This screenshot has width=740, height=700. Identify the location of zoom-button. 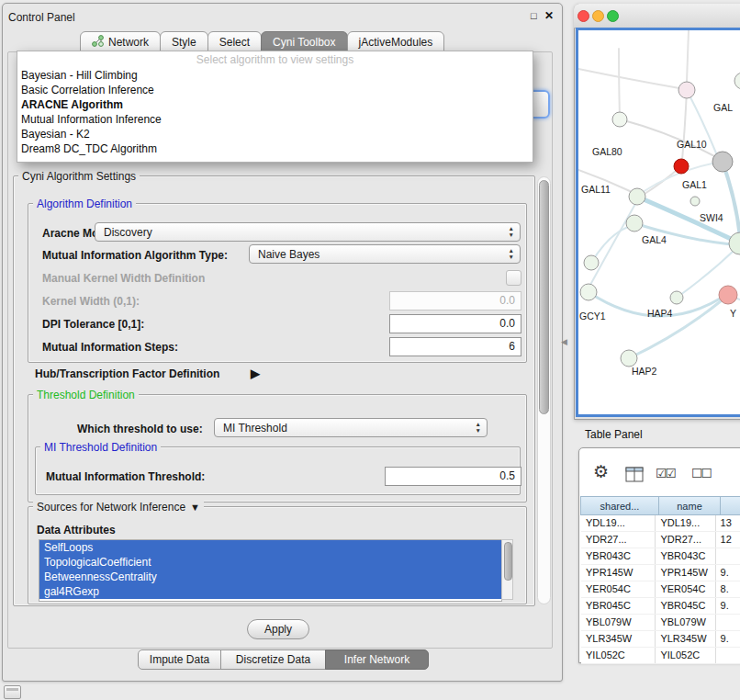
(613, 17).